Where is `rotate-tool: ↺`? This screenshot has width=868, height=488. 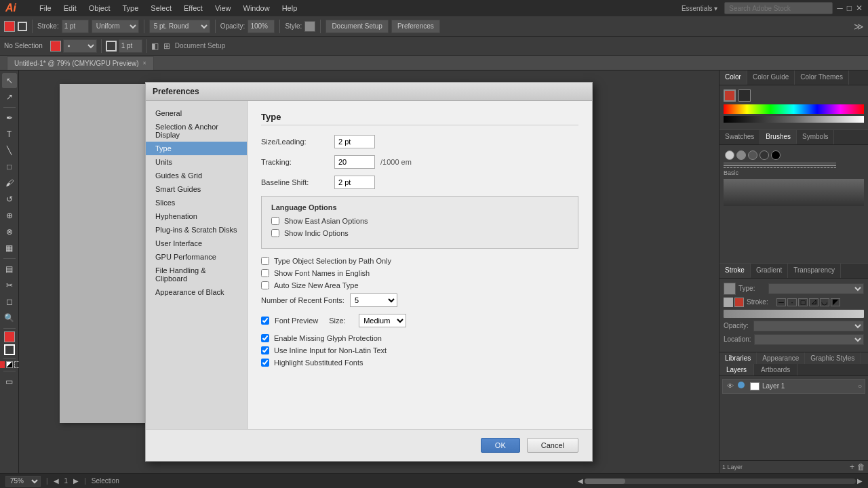
rotate-tool: ↺ is located at coordinates (9, 199).